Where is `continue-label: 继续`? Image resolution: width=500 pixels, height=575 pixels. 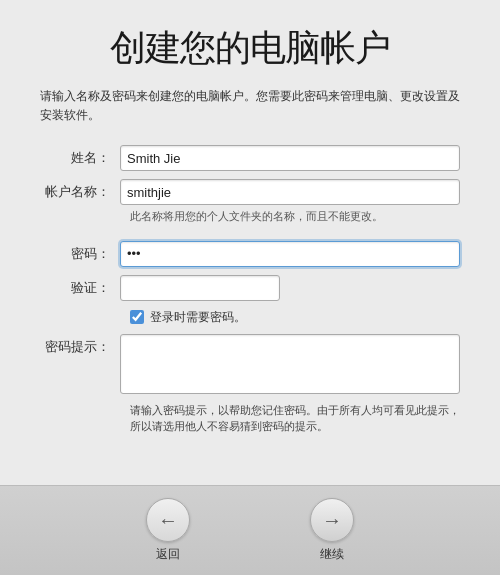
continue-label: 继续 is located at coordinates (332, 554).